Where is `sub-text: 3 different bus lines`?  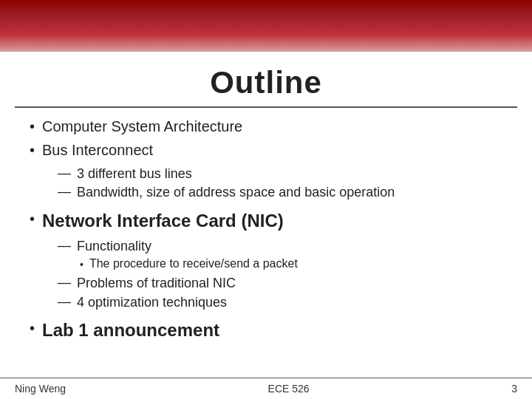
sub-text: 3 different bus lines is located at coordinates (134, 174).